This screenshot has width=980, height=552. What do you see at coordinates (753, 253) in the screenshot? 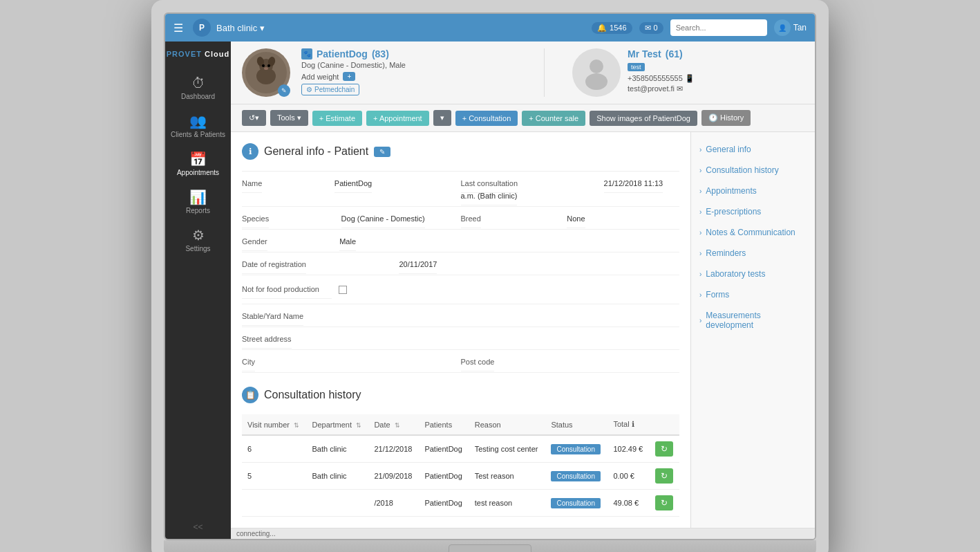
I see `right-panel-reminders: › Reminders` at bounding box center [753, 253].